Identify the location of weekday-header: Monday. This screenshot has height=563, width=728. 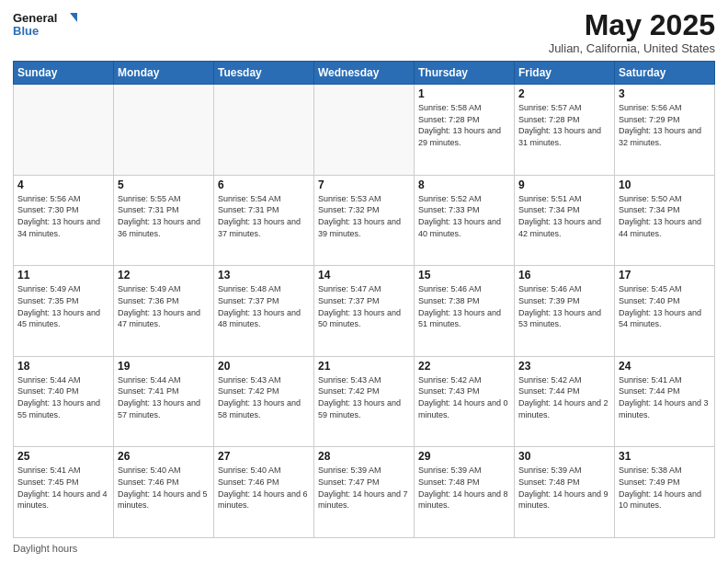
(164, 74).